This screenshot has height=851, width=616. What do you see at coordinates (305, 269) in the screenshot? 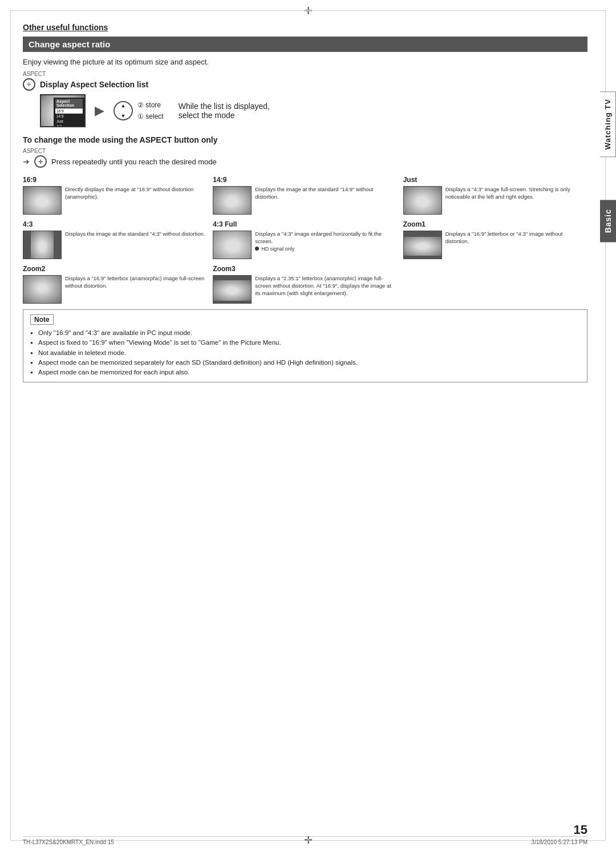
I see `mode-label-zoom3: Zoom3` at bounding box center [305, 269].